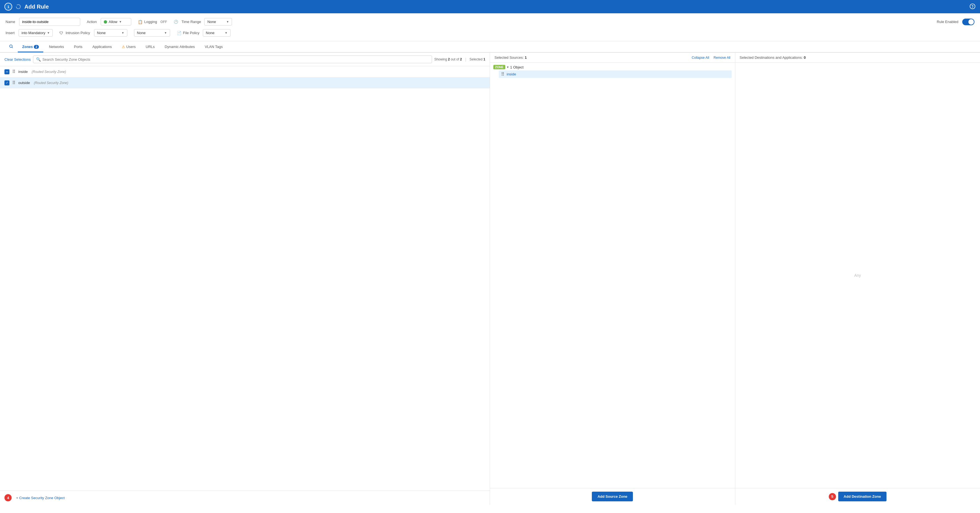 This screenshot has width=980, height=513. Describe the element at coordinates (236, 59) in the screenshot. I see `search-input` at that location.